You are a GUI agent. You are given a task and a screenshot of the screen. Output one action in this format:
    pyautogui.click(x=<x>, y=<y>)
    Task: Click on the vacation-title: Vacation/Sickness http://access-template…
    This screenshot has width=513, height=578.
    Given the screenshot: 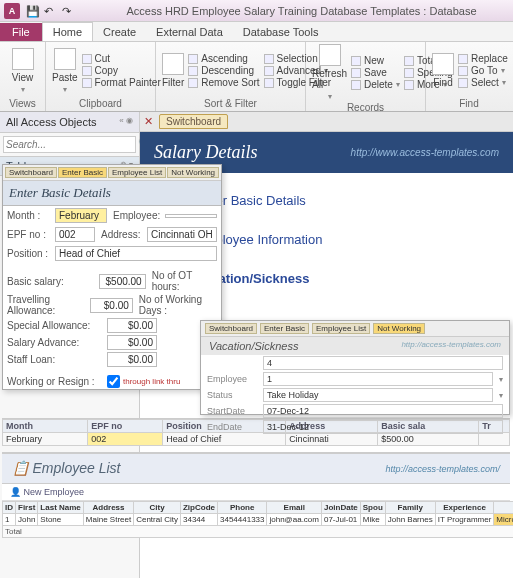 What is the action you would take?
    pyautogui.click(x=355, y=346)
    